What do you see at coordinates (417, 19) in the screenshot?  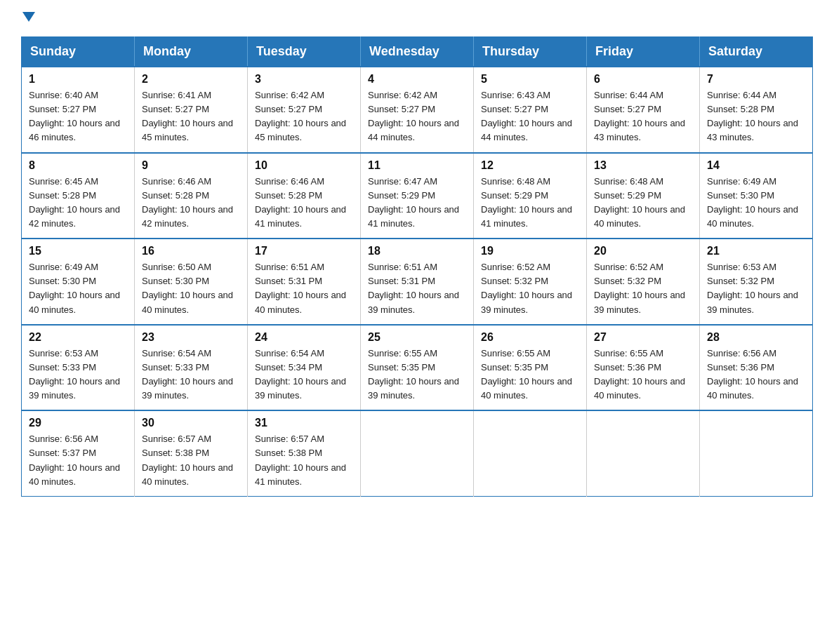 I see `page-header` at bounding box center [417, 19].